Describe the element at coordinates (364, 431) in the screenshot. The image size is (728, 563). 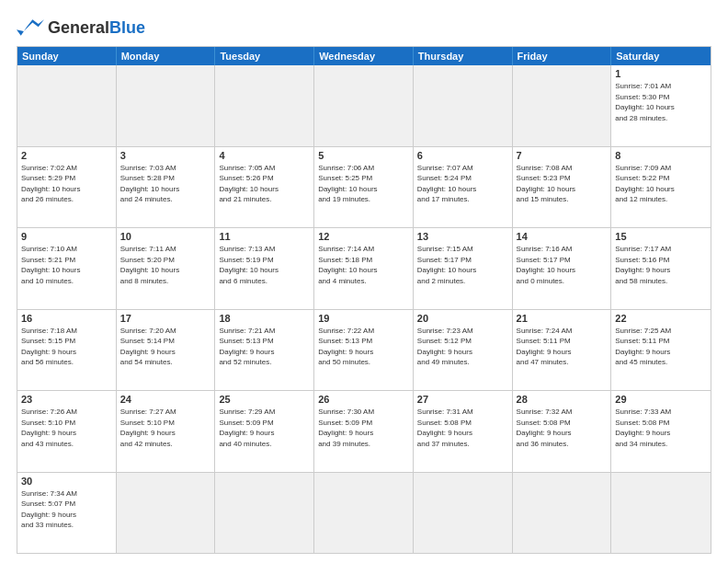
I see `calendar-row: 23Sunrise: 7:26 AM Sunset: 5:10 PM Dayli…` at that location.